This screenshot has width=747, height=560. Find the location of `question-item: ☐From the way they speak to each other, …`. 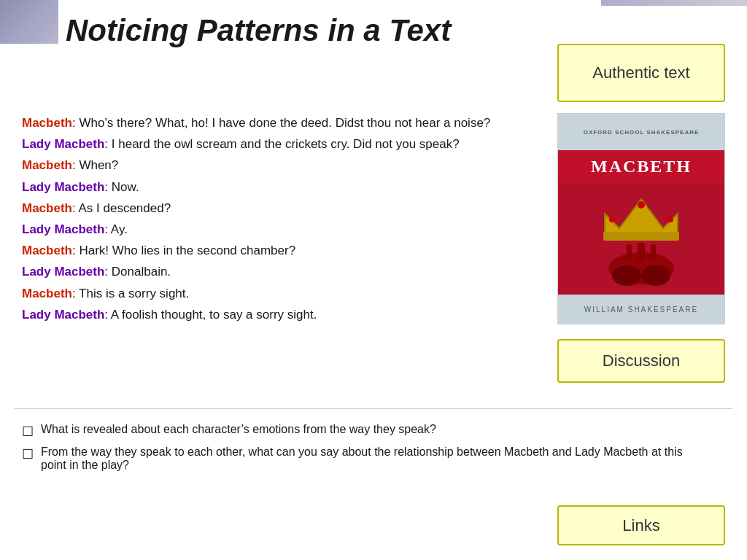

question-item: ☐From the way they speak to each other, … is located at coordinates (365, 459).